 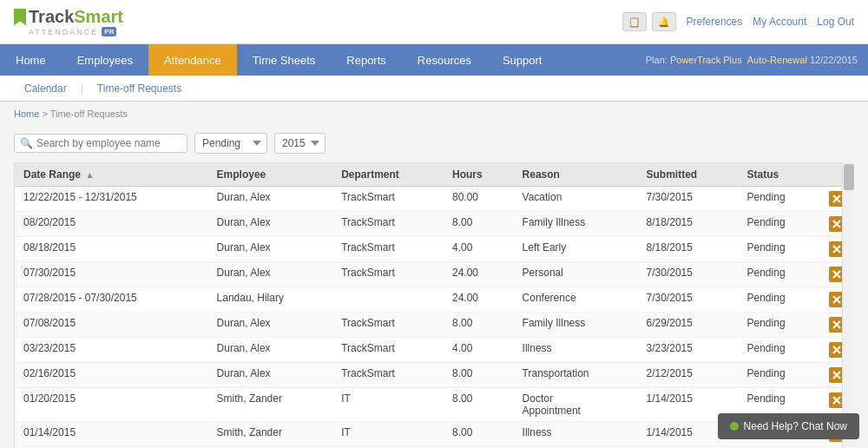 What do you see at coordinates (778, 60) in the screenshot?
I see `autorenewal-link: Auto-Renewal` at bounding box center [778, 60].